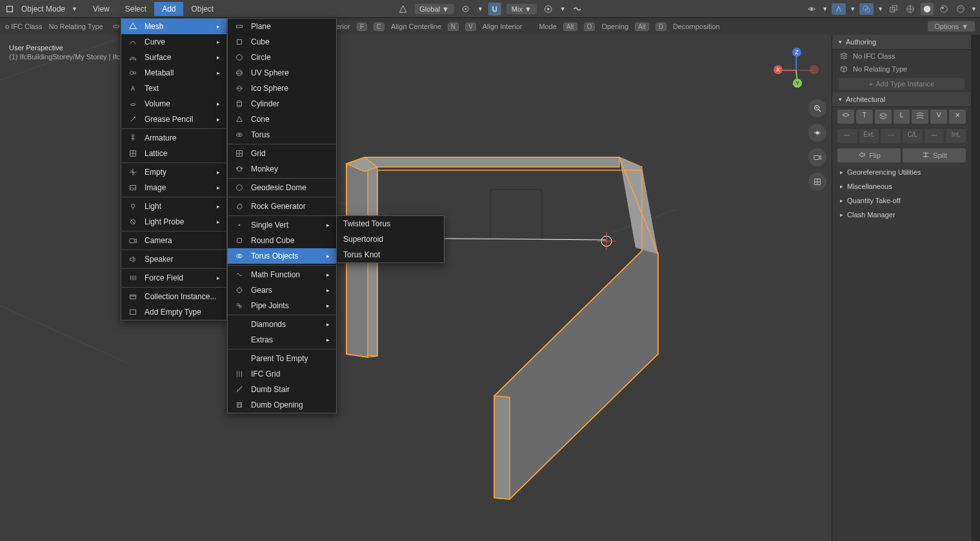  I want to click on mesh-ifc-grid-item: IFC Grid, so click(282, 374).